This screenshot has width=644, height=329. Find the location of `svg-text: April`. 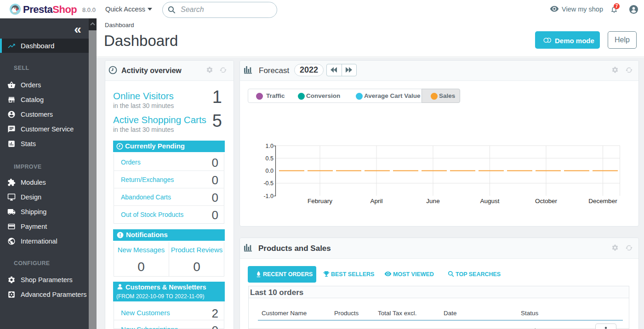

svg-text: April is located at coordinates (376, 201).